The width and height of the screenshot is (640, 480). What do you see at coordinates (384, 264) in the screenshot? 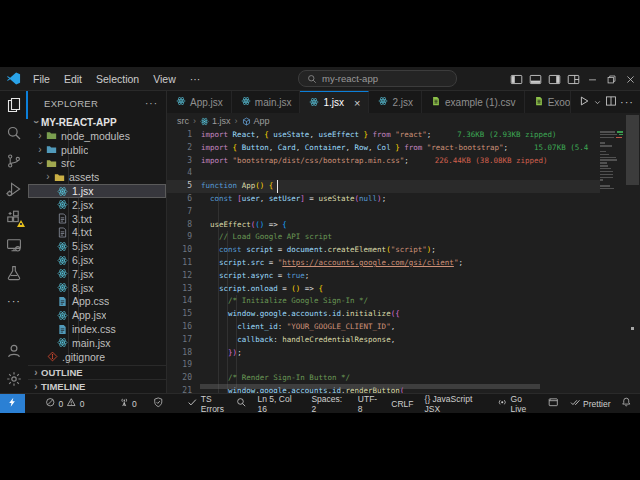
I see `code-line-11: 11 script.src = "https://accounts.google…` at bounding box center [384, 264].